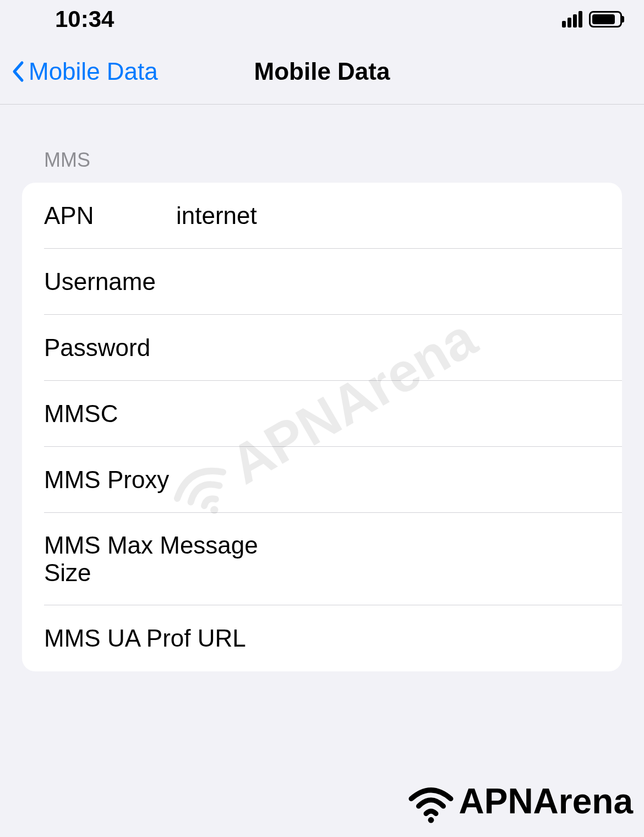  I want to click on back-button: Mobile Data, so click(85, 72).